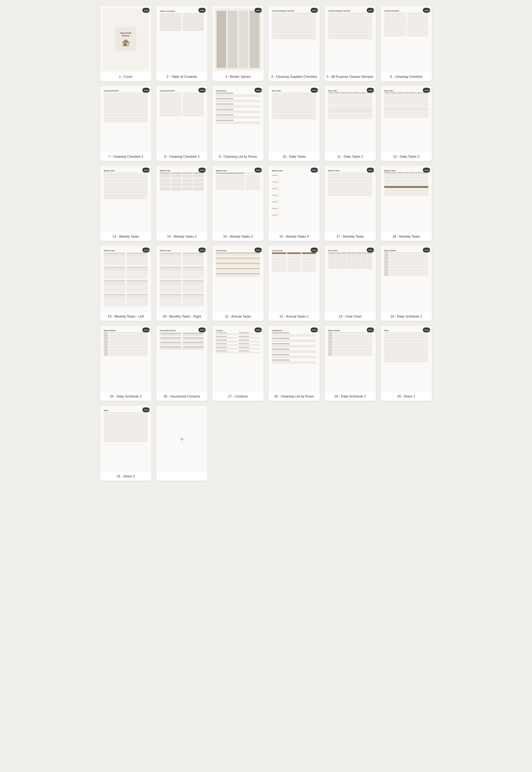 The width and height of the screenshot is (532, 772). Describe the element at coordinates (238, 77) in the screenshot. I see `card-label-3: 3 - Binder Spines` at that location.